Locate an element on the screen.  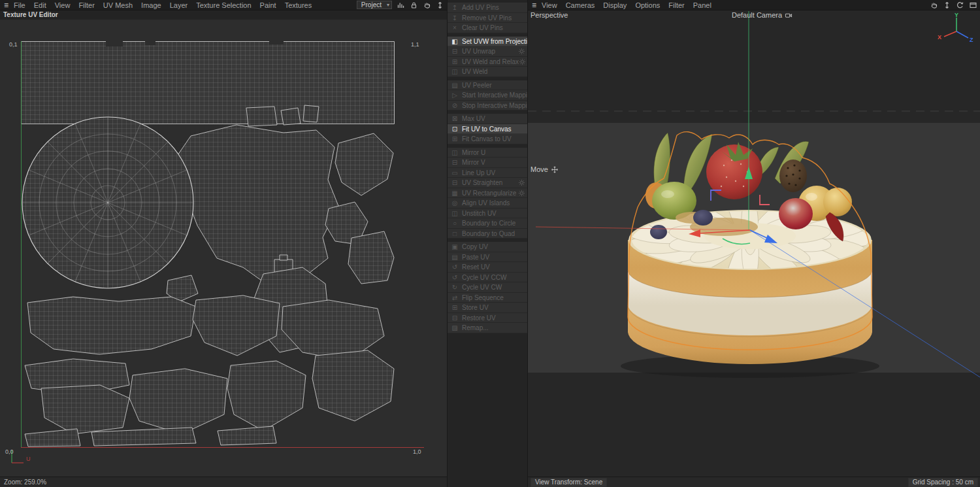
uv-commands-panel: ↥Add UV Pins↧Remove UV Pins×Clear UV Pin… is located at coordinates (487, 243).